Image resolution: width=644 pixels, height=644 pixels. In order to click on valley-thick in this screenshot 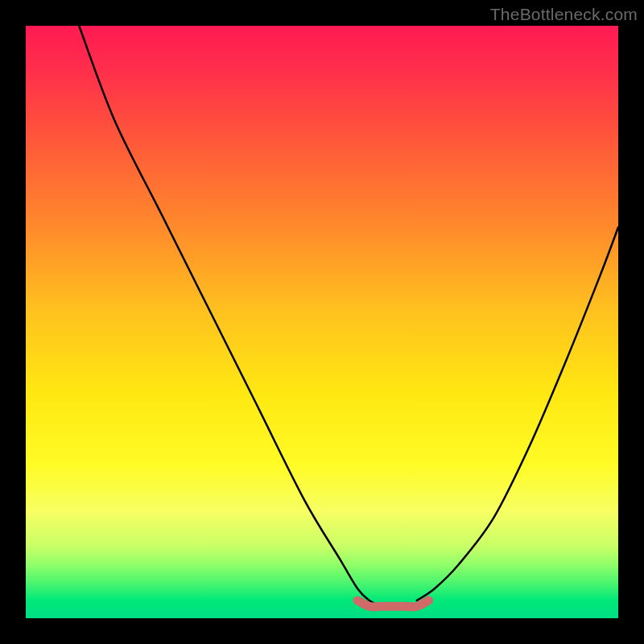, I will do `click(393, 604)`.